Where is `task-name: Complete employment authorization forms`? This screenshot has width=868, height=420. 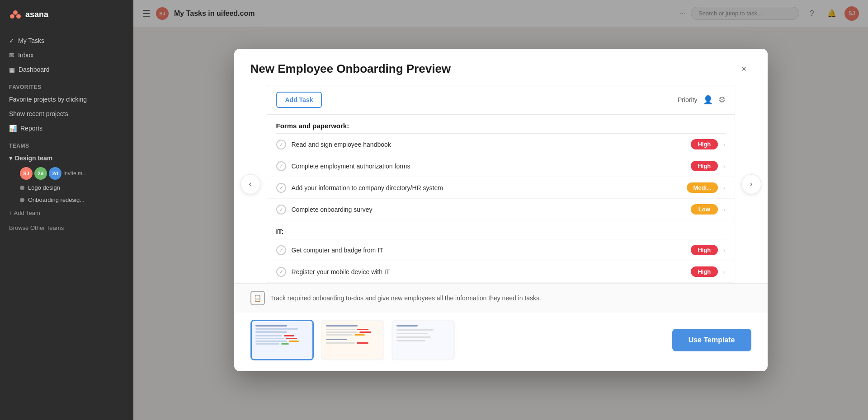
task-name: Complete employment authorization forms is located at coordinates (488, 166).